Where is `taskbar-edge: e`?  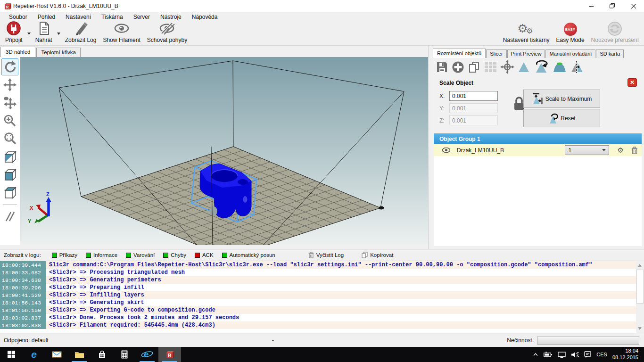
taskbar-edge: e is located at coordinates (34, 354).